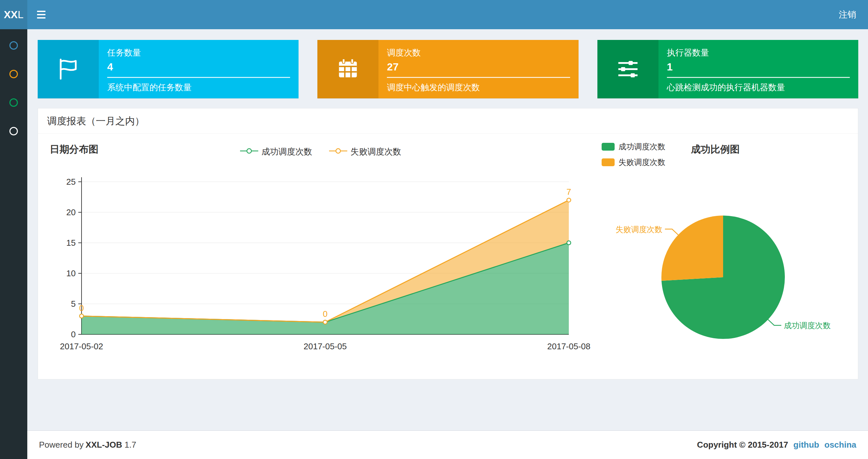 Image resolution: width=868 pixels, height=459 pixels. I want to click on legend-item-success: 成功调度次数, so click(276, 152).